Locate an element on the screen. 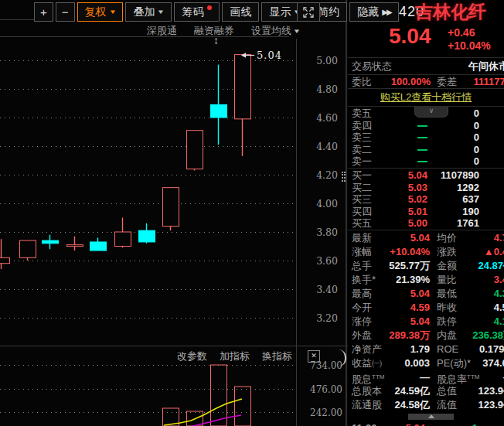 The image size is (504, 426). stat-value: 4.58 is located at coordinates (499, 308).